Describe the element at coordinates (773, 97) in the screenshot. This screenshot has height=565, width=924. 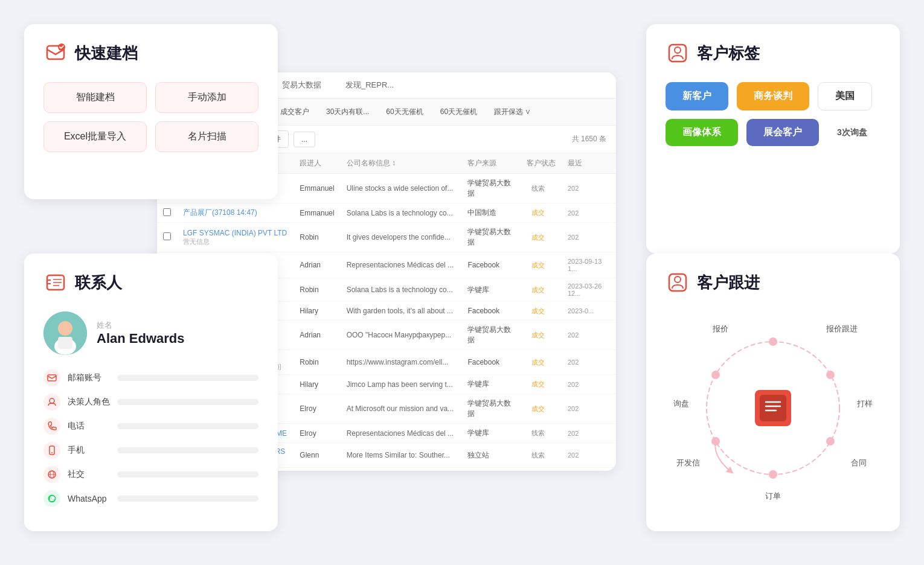
I see `tag-business-negotiation: 商务谈判` at that location.